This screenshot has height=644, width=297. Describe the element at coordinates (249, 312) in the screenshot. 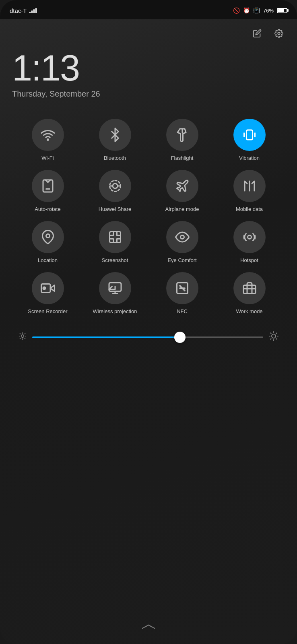

I see `work-mode-label: Work mode` at that location.